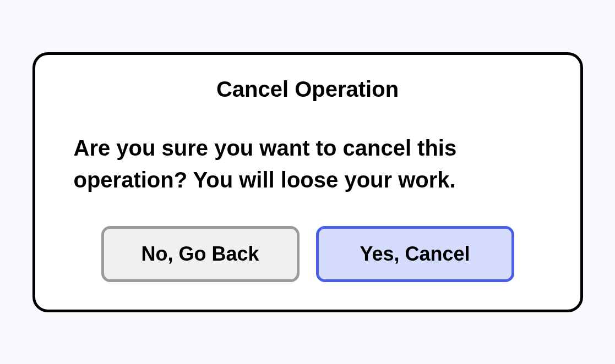 Image resolution: width=615 pixels, height=364 pixels. I want to click on confirm-cancel-button: Yes, Cancel, so click(415, 254).